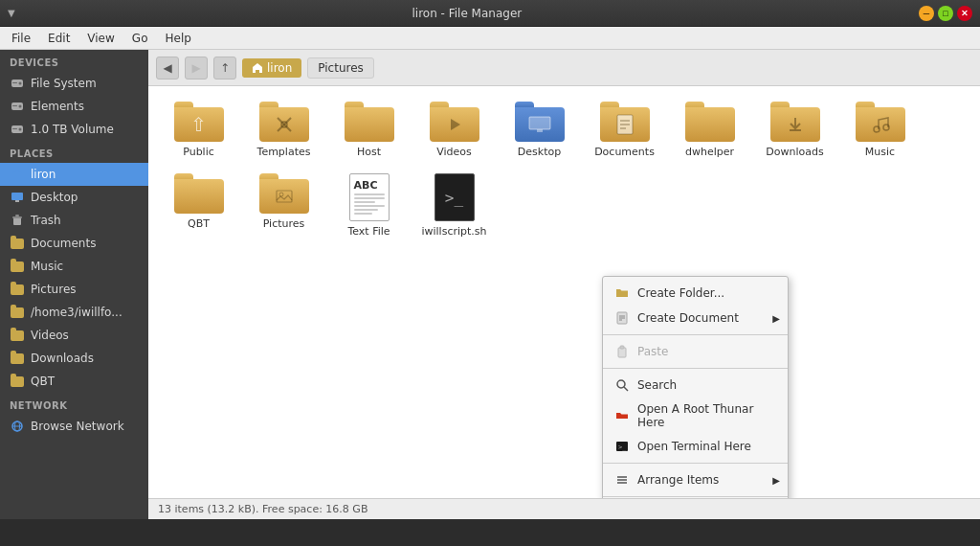 This screenshot has width=980, height=546. Describe the element at coordinates (17, 335) in the screenshot. I see `folder-icon-videos` at that location.